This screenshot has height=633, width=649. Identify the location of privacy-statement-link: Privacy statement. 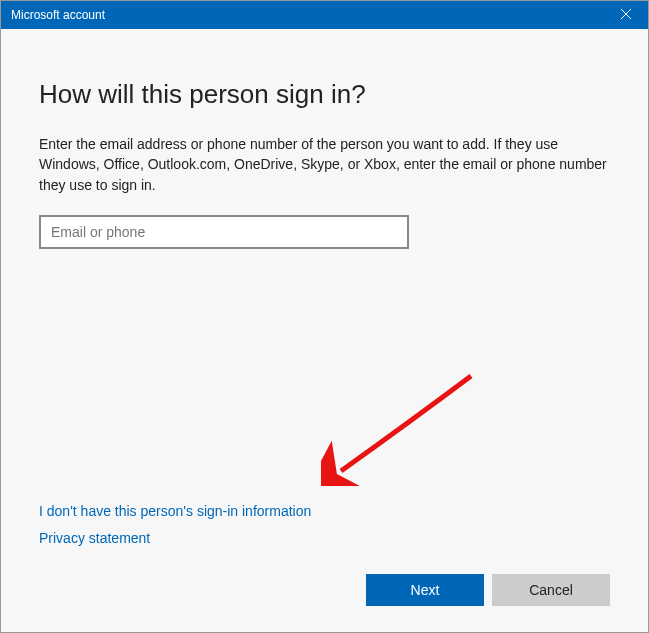
(94, 538).